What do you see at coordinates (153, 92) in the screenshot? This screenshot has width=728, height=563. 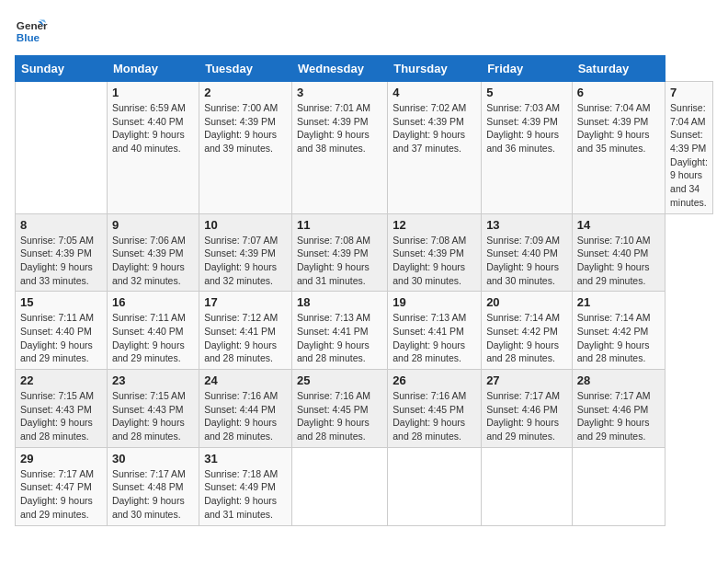 I see `day-number: 1` at bounding box center [153, 92].